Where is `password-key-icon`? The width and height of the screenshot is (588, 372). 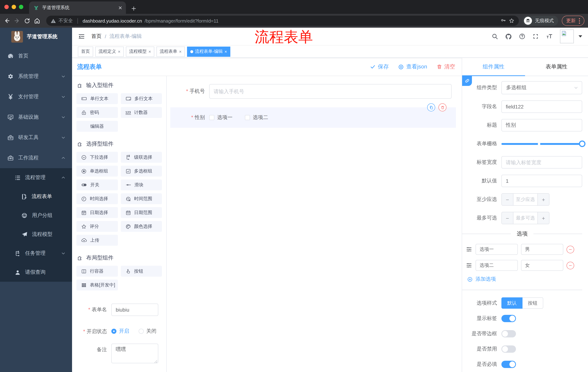
password-key-icon is located at coordinates (503, 21).